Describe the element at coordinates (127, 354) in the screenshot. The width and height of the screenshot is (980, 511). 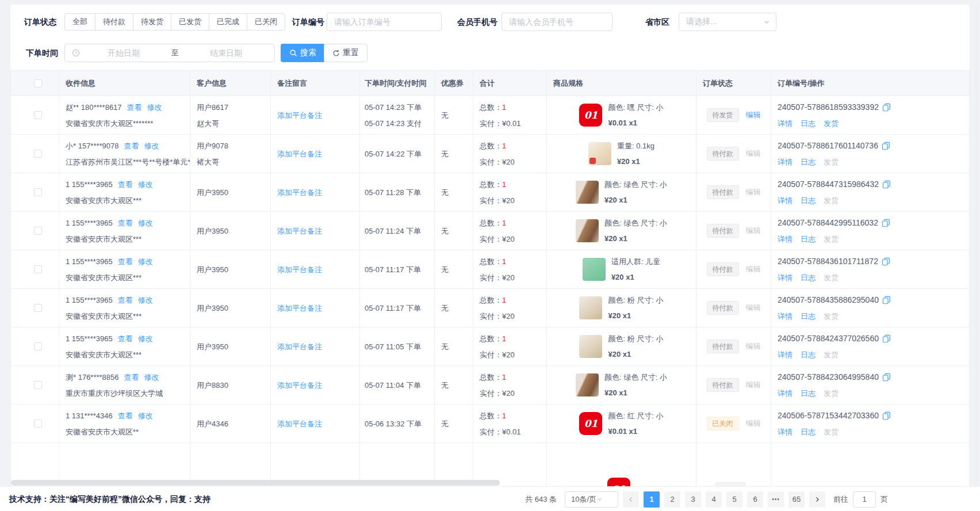
I see `receiver-address: 安徽省安庆市大观区***` at that location.